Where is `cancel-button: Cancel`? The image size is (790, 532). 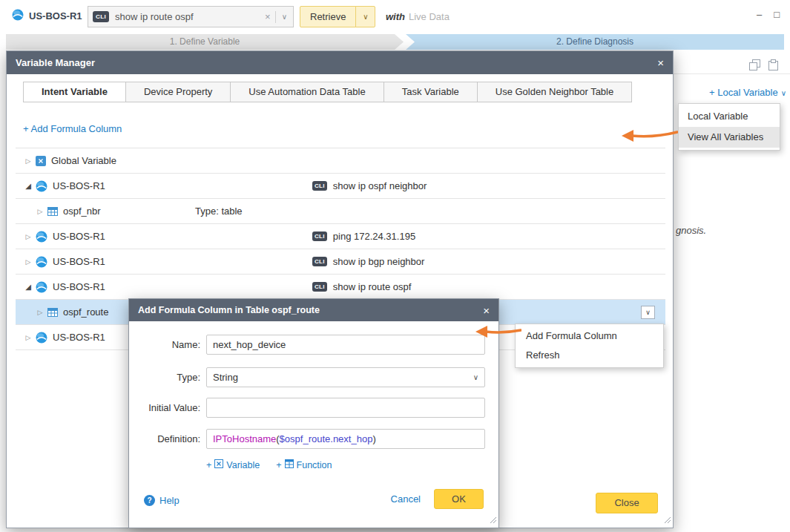
cancel-button: Cancel is located at coordinates (406, 499).